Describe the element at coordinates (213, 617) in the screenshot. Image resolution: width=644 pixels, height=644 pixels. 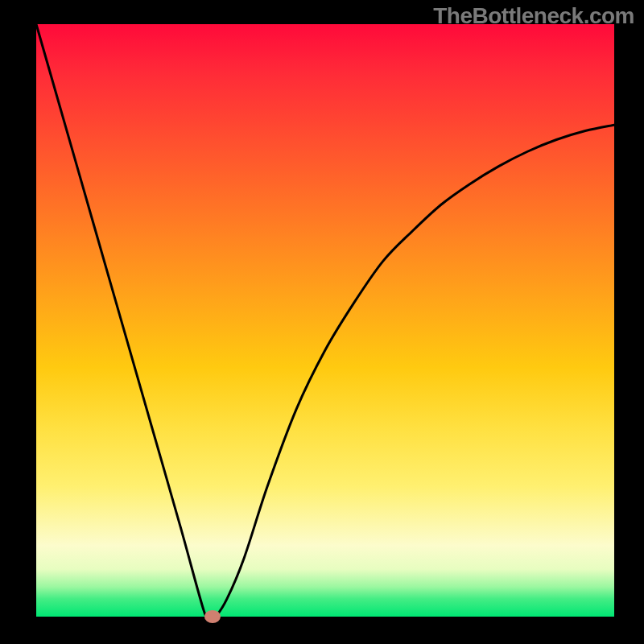
I see `optimum-marker` at that location.